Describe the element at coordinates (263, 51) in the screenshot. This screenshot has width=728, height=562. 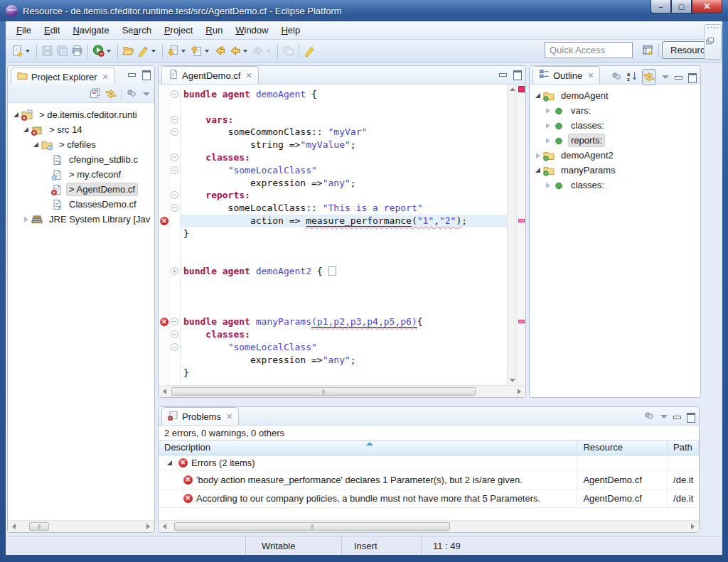
I see `forward-button` at that location.